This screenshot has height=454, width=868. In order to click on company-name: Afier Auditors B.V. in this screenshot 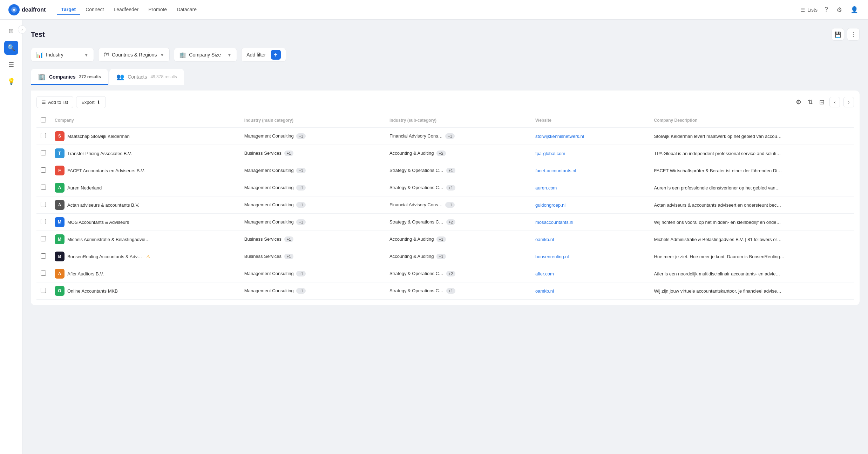, I will do `click(86, 274)`.